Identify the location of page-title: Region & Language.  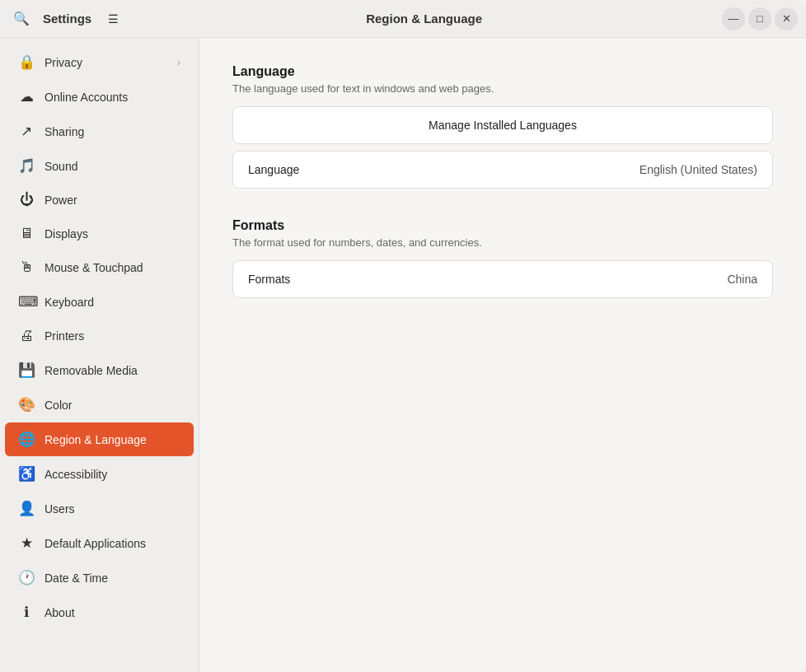
(424, 18).